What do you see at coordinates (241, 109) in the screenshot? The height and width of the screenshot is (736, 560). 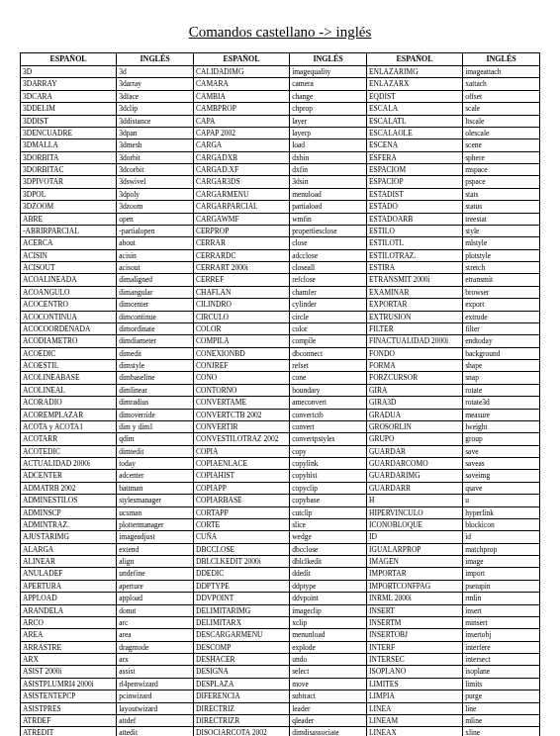 I see `table-cell: CAMBPROP` at bounding box center [241, 109].